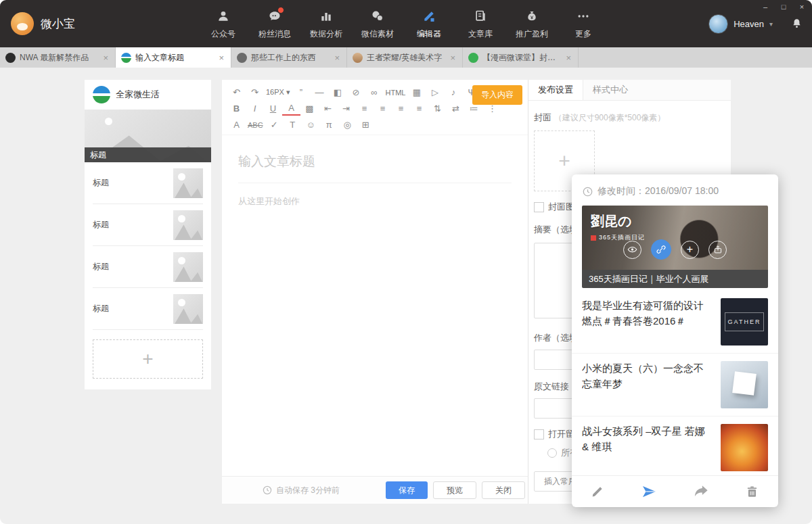 The width and height of the screenshot is (812, 524). Describe the element at coordinates (744, 322) in the screenshot. I see `article-thumbnail: GATHER` at that location.